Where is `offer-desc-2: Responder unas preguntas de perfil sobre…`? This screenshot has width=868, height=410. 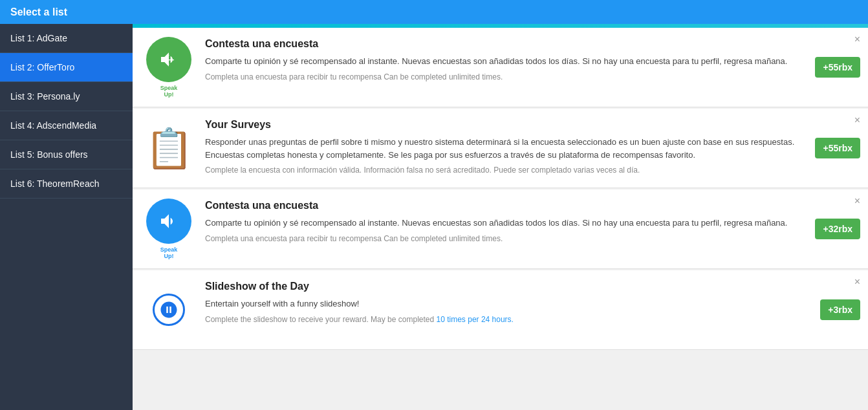
offer-desc-2: Responder unas preguntas de perfil sobre… is located at coordinates (520, 149).